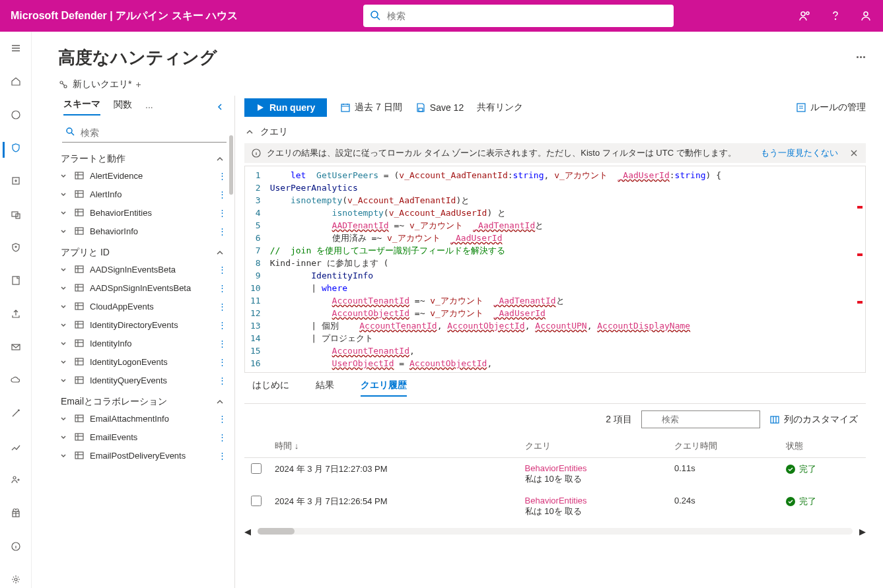 This screenshot has height=588, width=883. What do you see at coordinates (129, 362) in the screenshot?
I see `table-name: IdentityLogonEvents` at bounding box center [129, 362].